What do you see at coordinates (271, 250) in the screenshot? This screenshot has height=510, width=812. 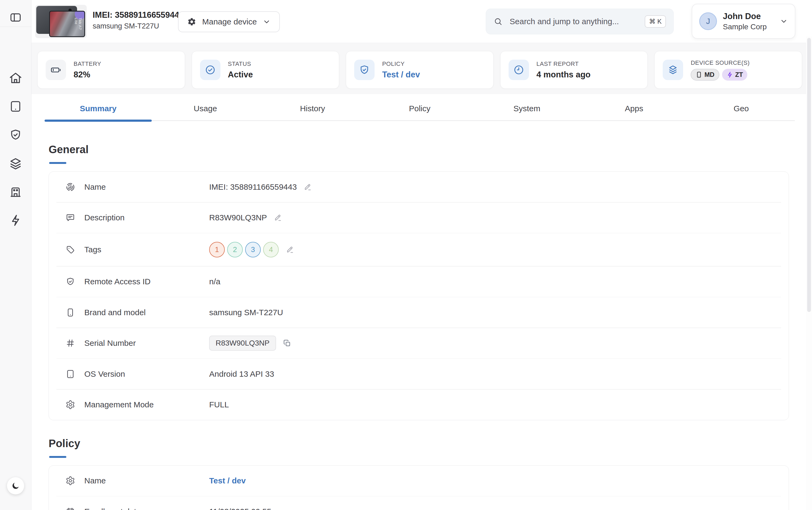 I see `tag-chip-4: 4` at bounding box center [271, 250].